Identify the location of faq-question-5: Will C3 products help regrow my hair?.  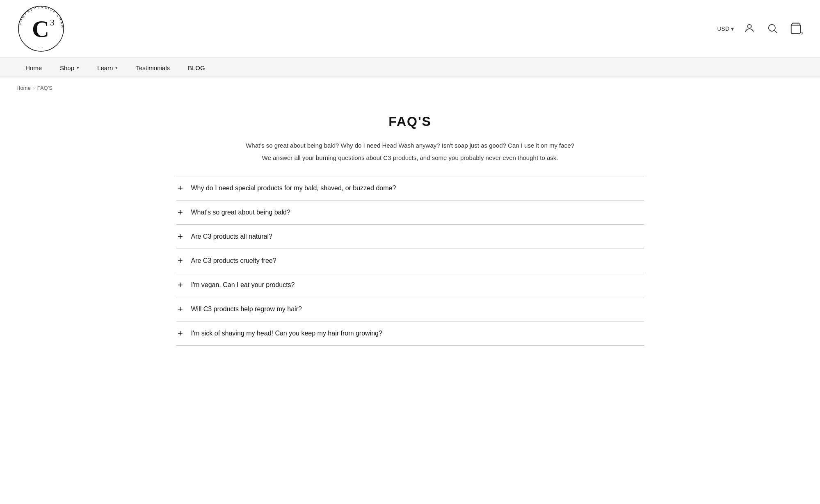
(247, 309).